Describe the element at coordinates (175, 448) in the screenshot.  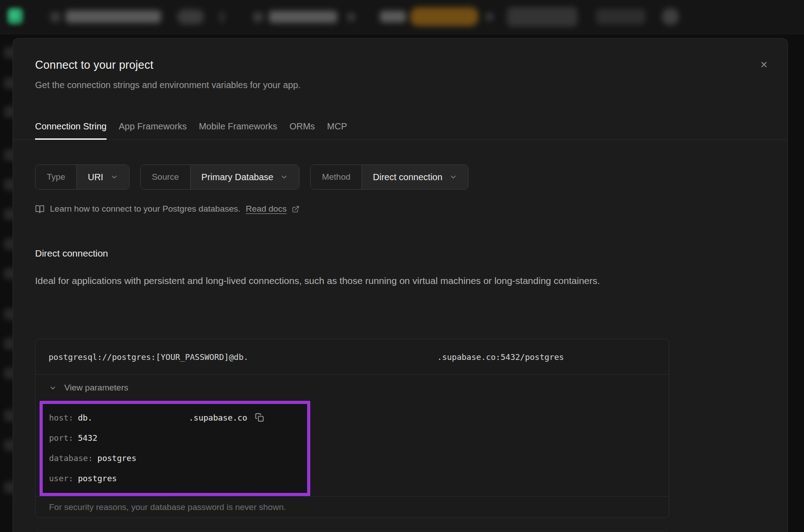
I see `annotation-highlight-box: host: db. .supabase.co port: 5432 databa…` at that location.